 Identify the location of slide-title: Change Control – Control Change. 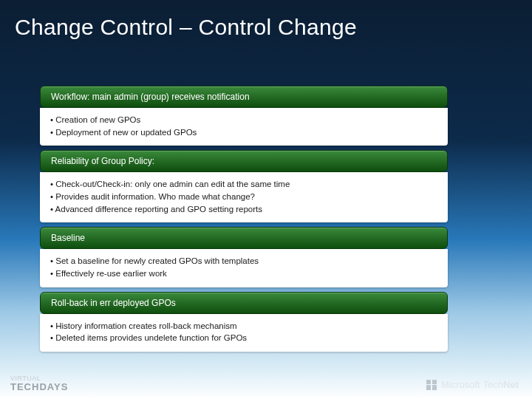
(266, 20).